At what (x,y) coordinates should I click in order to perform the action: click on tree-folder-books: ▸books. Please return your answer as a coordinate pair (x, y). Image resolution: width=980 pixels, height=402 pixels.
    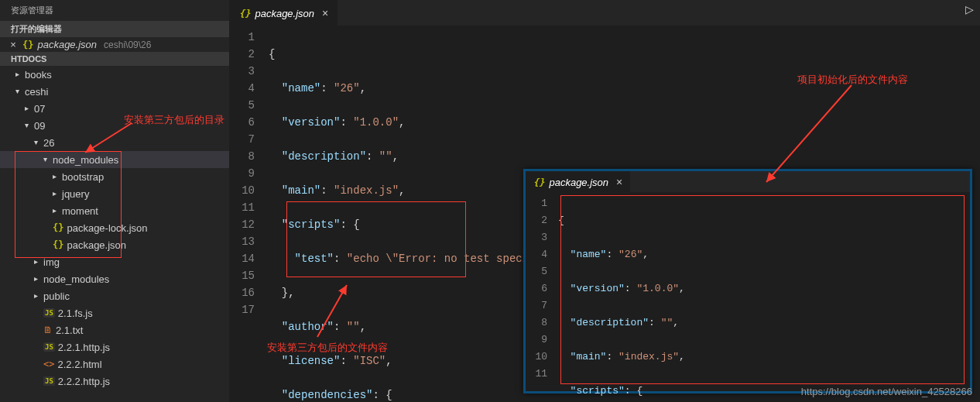
    Looking at the image, I should click on (115, 74).